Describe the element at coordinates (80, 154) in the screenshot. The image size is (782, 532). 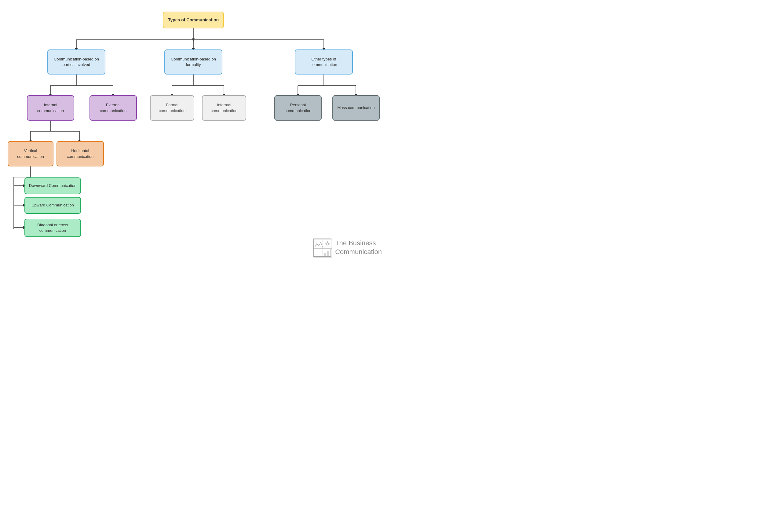
I see `horizontal-node: Horizontal communication` at that location.